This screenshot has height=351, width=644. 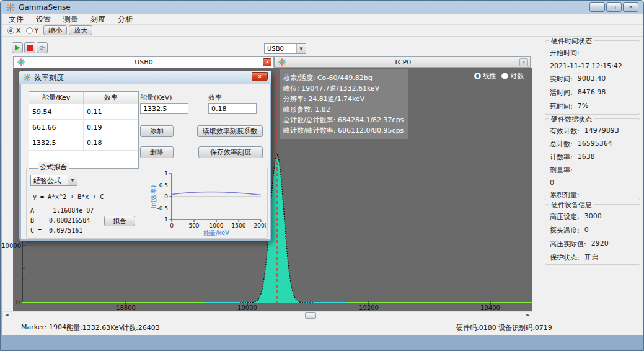 I want to click on formula-select-value: 经验公式, so click(x=47, y=181).